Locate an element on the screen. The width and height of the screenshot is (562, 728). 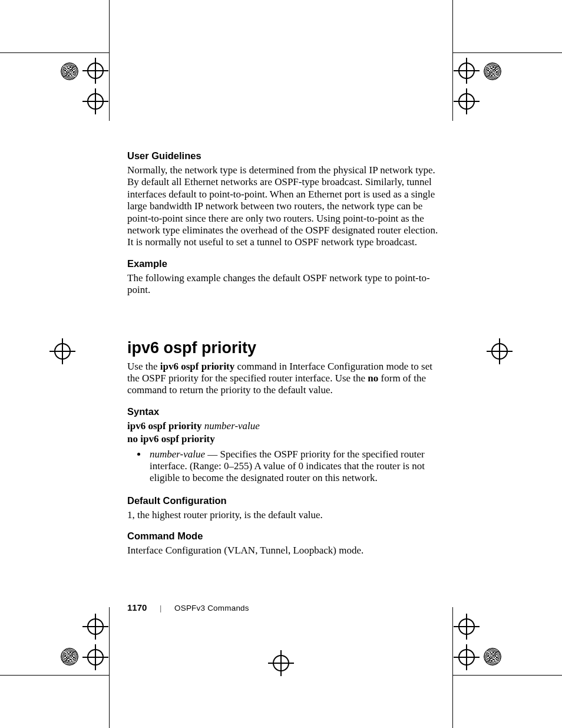
syntax-bullet: number-value — Specifies the OSPF priori… is located at coordinates (296, 467).